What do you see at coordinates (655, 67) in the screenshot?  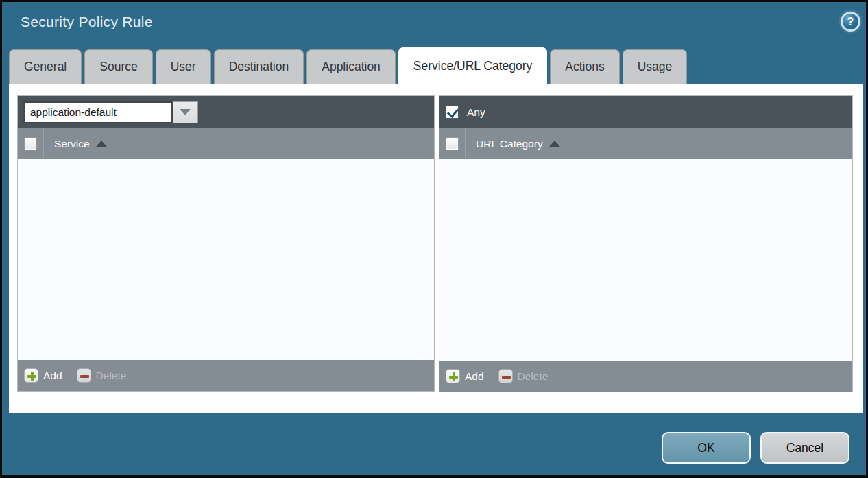 I see `tab-usage: Usage` at bounding box center [655, 67].